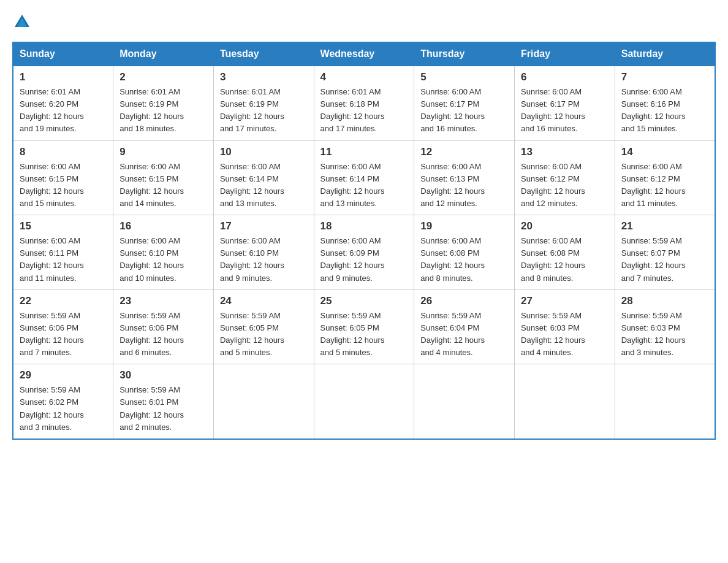 This screenshot has width=728, height=563. What do you see at coordinates (364, 260) in the screenshot?
I see `day-info: Sunrise: 6:00 AMSunset: 6:09 PMDaylight:…` at bounding box center [364, 260].